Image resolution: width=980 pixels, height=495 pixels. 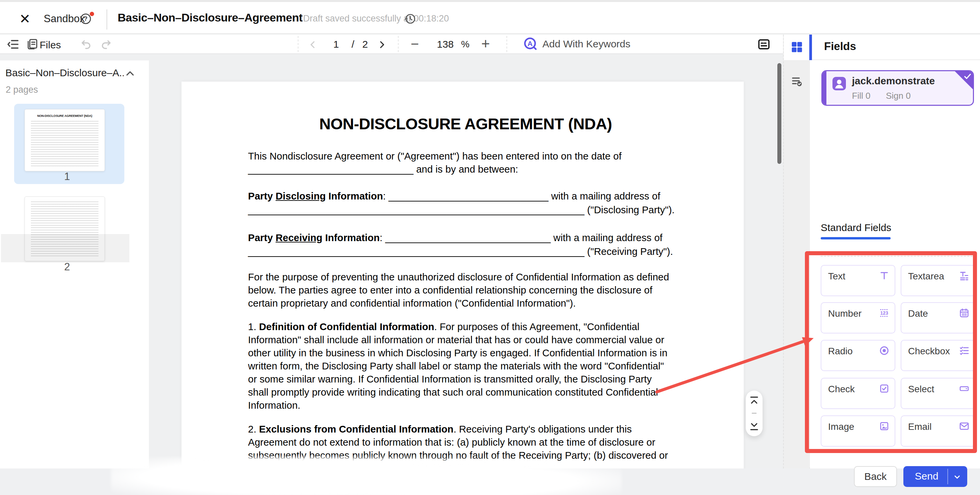 I want to click on recipient-stats: Fill 0Sign 0, so click(x=881, y=96).